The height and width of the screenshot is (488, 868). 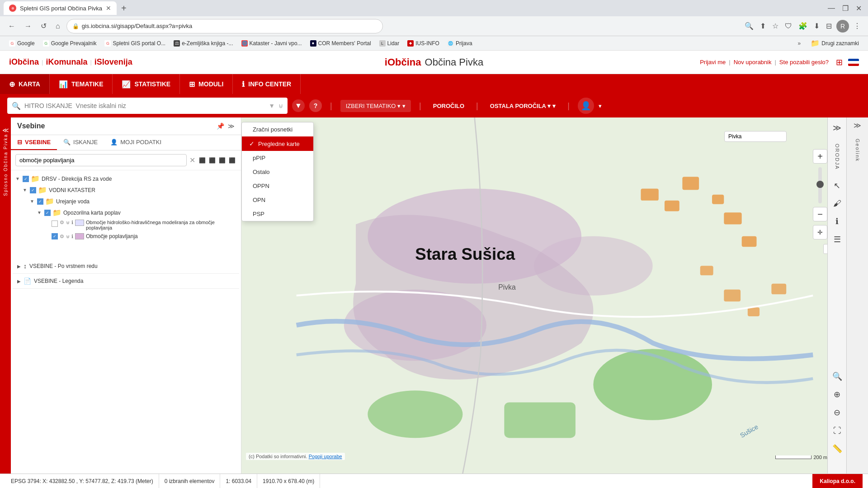 I want to click on nav-item-moduli: ⊞ MODULI, so click(x=206, y=84).